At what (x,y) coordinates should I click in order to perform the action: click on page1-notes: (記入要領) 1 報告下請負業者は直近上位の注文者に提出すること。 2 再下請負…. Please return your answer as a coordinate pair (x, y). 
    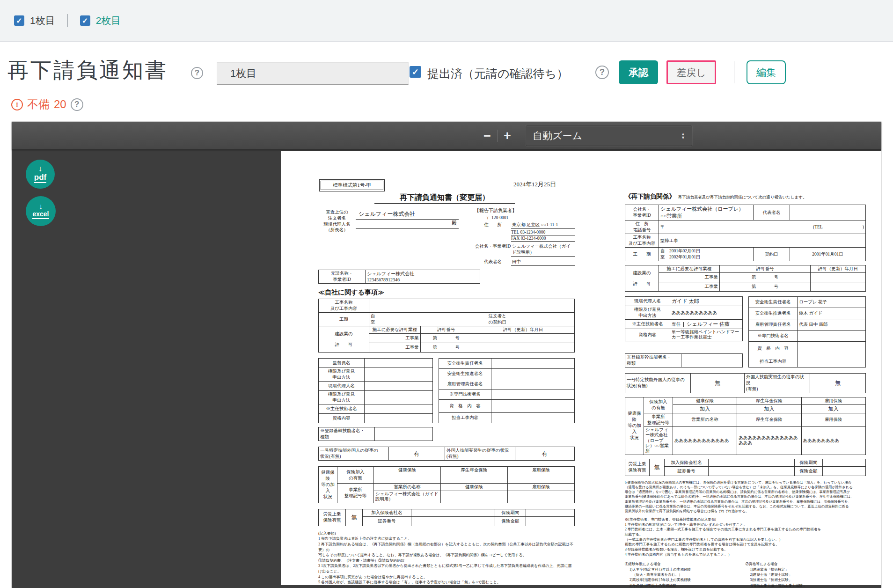
    Looking at the image, I should click on (446, 558).